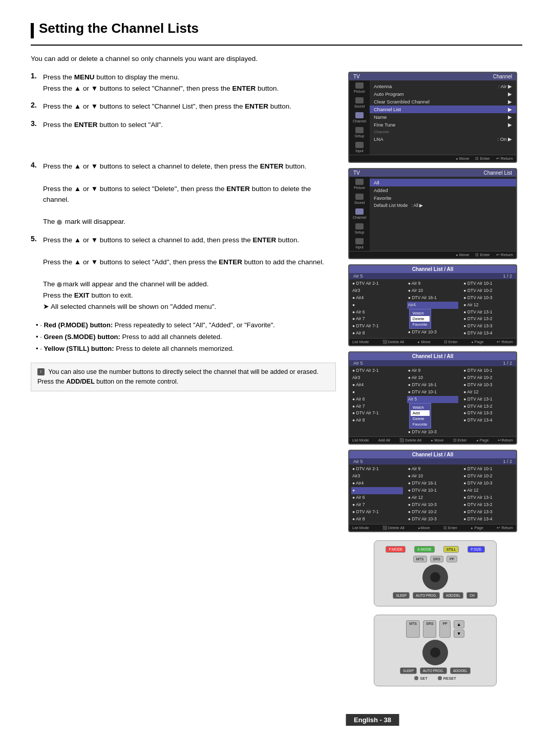 Image resolution: width=553 pixels, height=756 pixels. I want to click on srs-btn-1: SRS, so click(437, 559).